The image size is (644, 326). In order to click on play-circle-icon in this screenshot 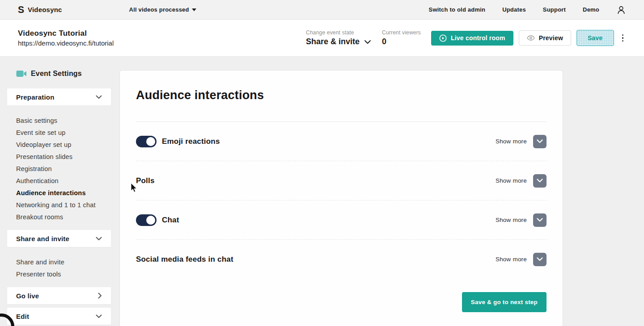, I will do `click(443, 38)`.